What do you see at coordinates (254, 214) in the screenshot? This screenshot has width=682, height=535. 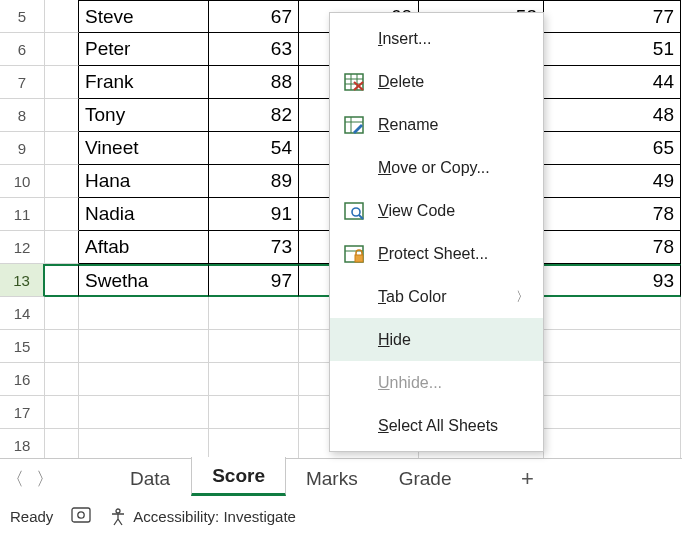 I see `cell-num: 91` at bounding box center [254, 214].